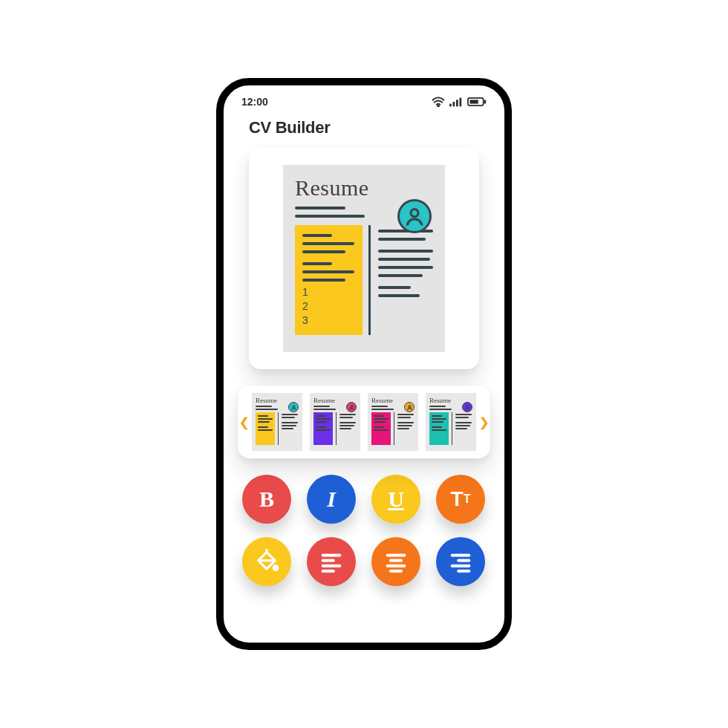 Image resolution: width=728 pixels, height=728 pixels. Describe the element at coordinates (331, 562) in the screenshot. I see `align-left-button` at that location.